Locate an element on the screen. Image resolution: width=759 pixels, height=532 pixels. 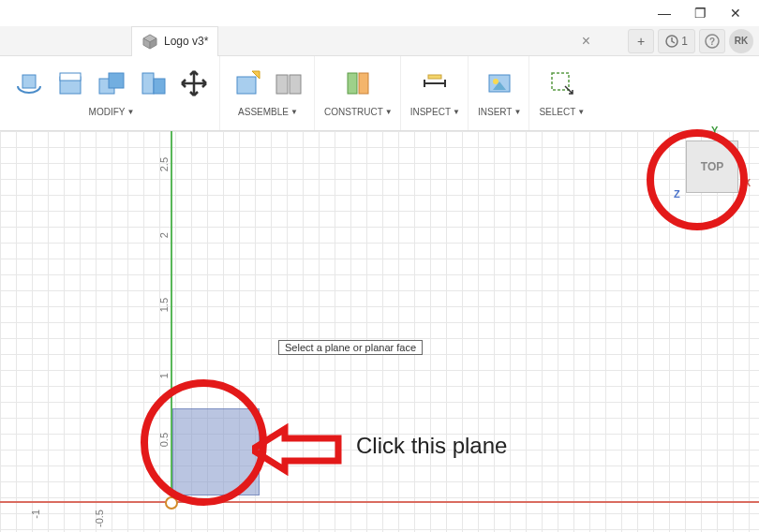
user-avatar: RK is located at coordinates (741, 41).